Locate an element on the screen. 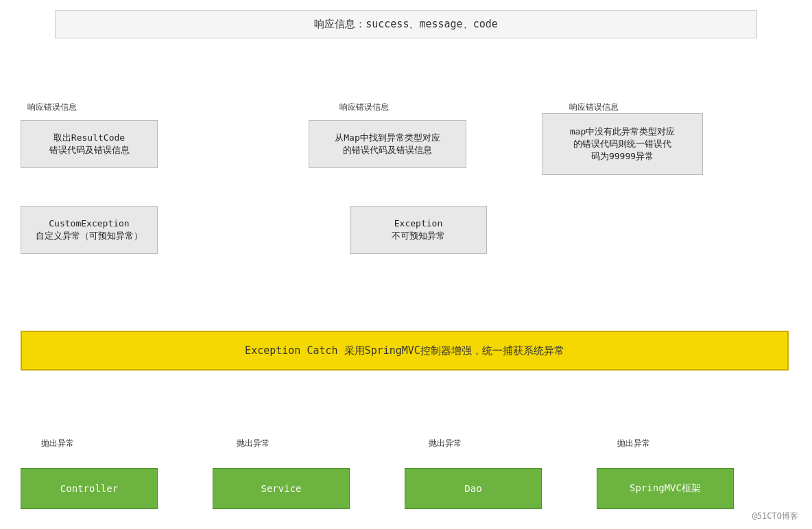  controller-box: Controller is located at coordinates (89, 489).